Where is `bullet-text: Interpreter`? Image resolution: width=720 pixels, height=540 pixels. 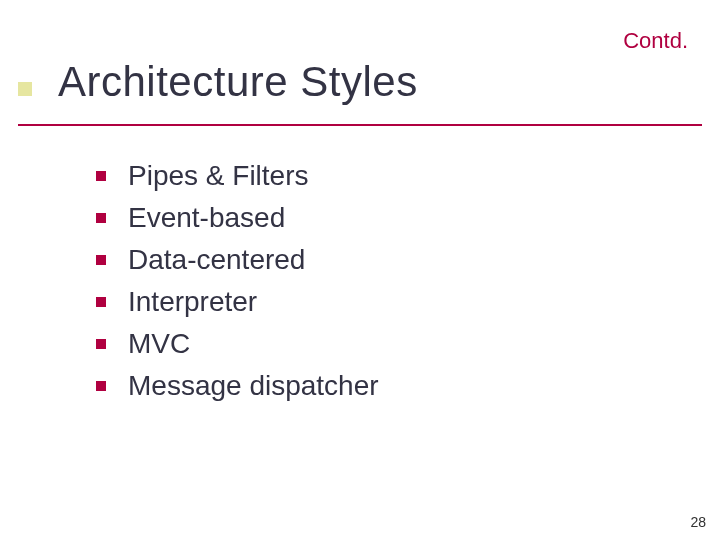 bullet-text: Interpreter is located at coordinates (192, 302).